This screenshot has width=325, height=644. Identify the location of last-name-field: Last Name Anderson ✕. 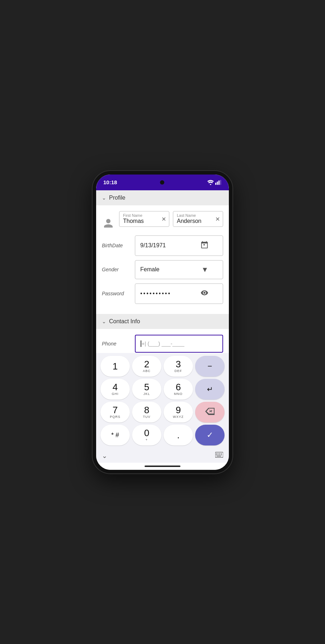
(198, 219).